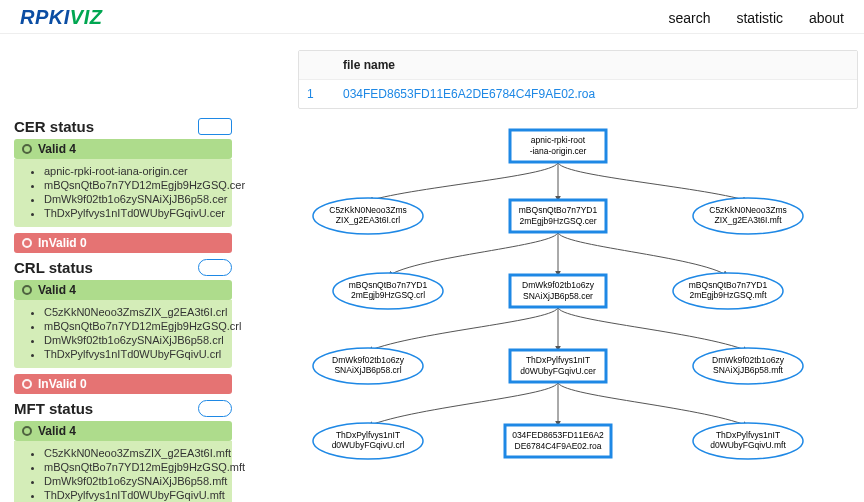  Describe the element at coordinates (748, 445) in the screenshot. I see `svg-text: d0WUbyFGqivU.mft` at that location.